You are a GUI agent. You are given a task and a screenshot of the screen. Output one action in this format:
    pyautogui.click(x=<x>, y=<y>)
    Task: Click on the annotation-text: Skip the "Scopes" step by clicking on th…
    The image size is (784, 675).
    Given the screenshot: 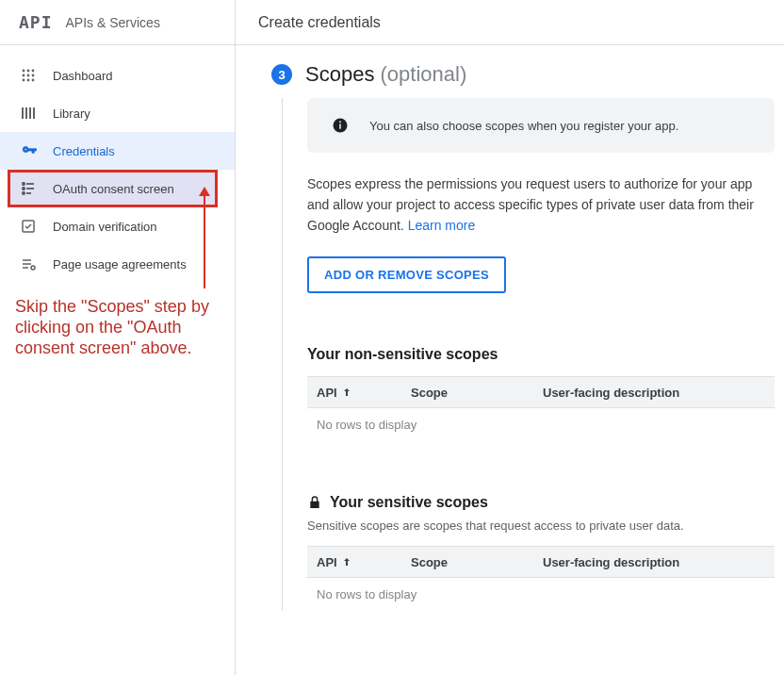 What is the action you would take?
    pyautogui.click(x=114, y=327)
    